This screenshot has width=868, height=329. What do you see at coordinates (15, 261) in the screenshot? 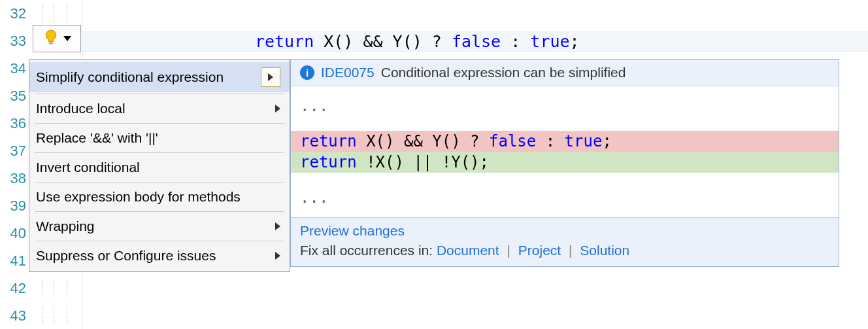
I see `line-number: 41` at bounding box center [15, 261].